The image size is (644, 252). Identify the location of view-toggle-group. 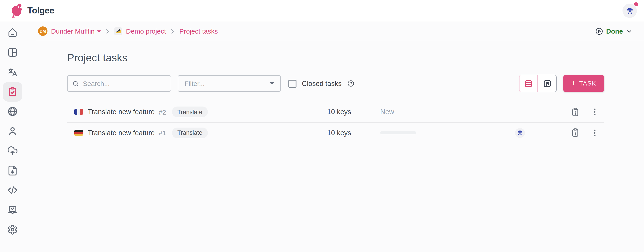
(538, 83).